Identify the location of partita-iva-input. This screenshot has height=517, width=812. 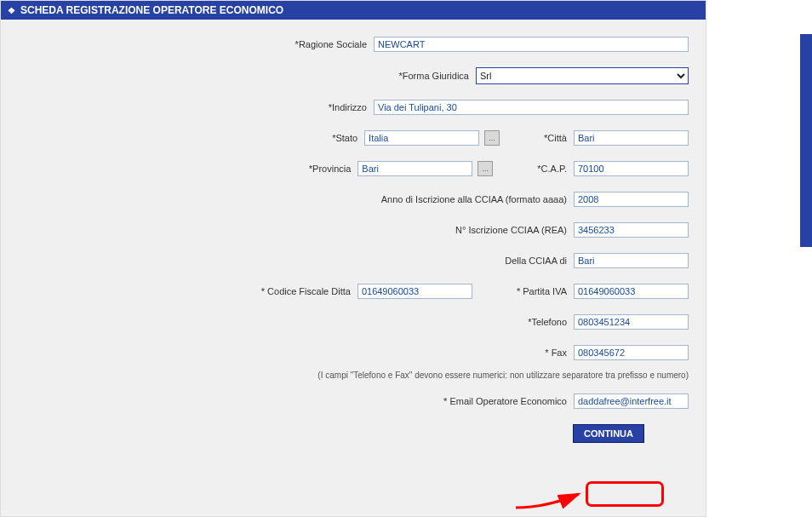
(632, 291).